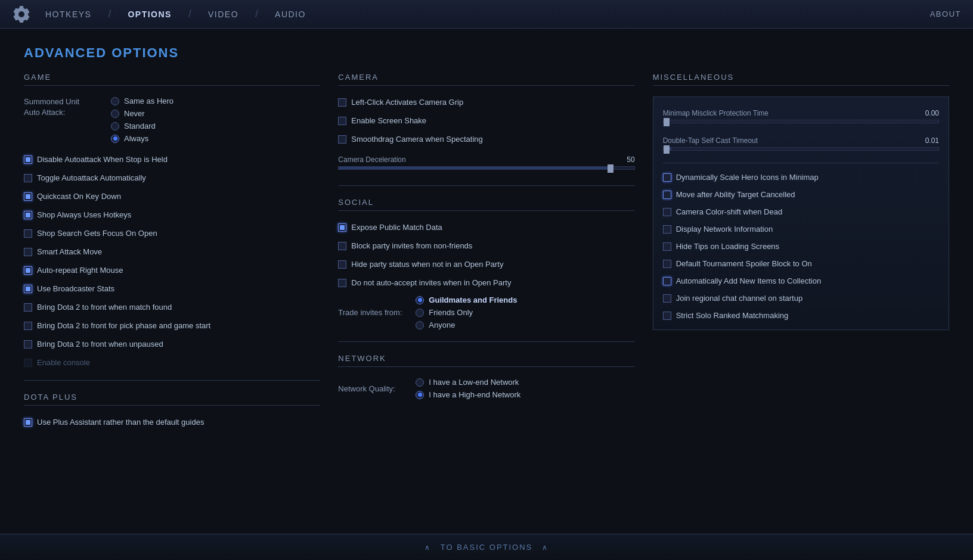 Image resolution: width=973 pixels, height=560 pixels. Describe the element at coordinates (420, 325) in the screenshot. I see `radio-anyone-btn` at that location.